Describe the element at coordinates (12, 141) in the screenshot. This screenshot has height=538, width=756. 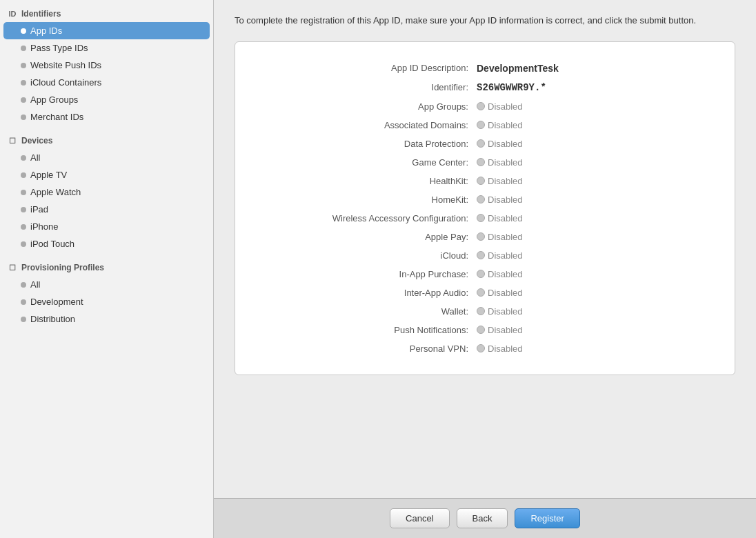
I see `devices-icon: ☐` at that location.